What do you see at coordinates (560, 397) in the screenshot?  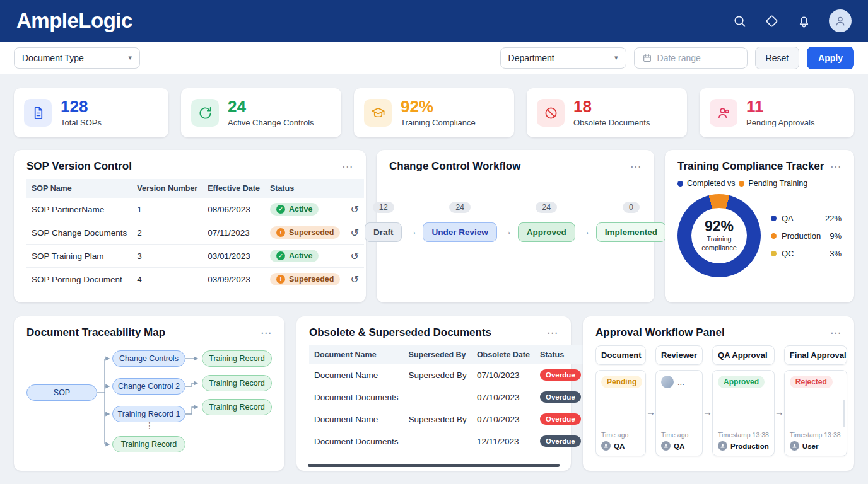 I see `status-badge: Overdue` at bounding box center [560, 397].